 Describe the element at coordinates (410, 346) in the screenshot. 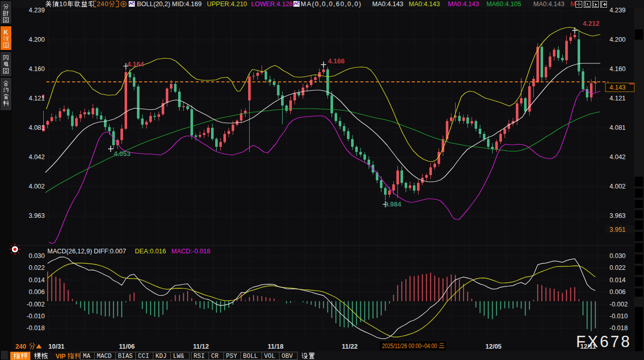

I see `svg-text: 2025/11/26 00:00~04:00` at that location.